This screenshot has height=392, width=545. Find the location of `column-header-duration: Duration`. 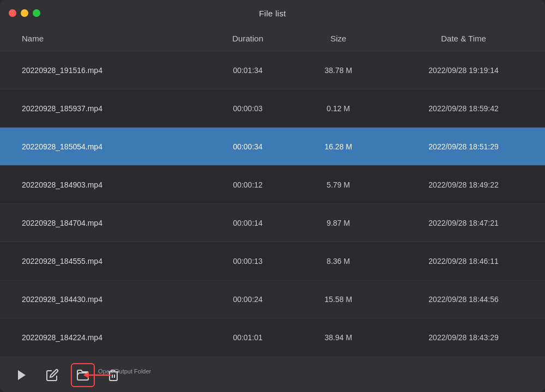

column-header-duration: Duration is located at coordinates (248, 39).